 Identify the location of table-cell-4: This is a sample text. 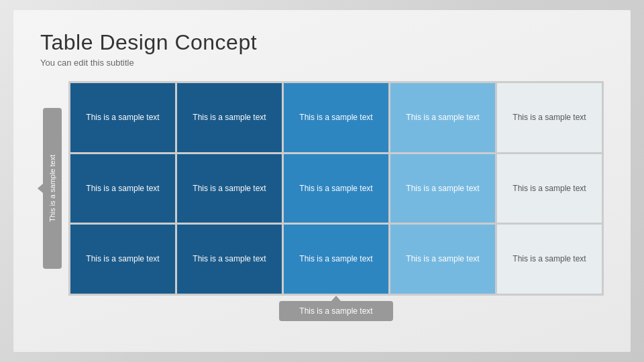
(549, 118).